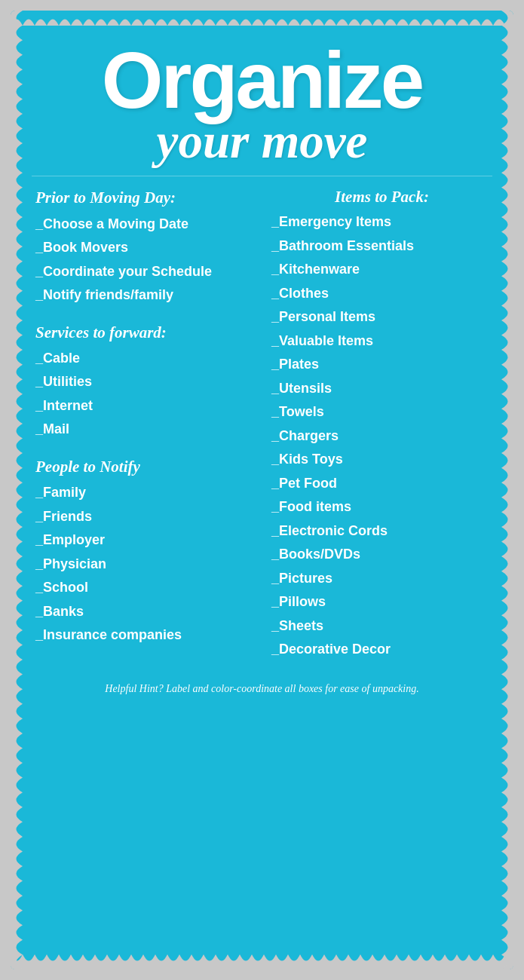 Image resolution: width=524 pixels, height=980 pixels. What do you see at coordinates (382, 365) in the screenshot?
I see `pack-item-7: _Plates` at bounding box center [382, 365].